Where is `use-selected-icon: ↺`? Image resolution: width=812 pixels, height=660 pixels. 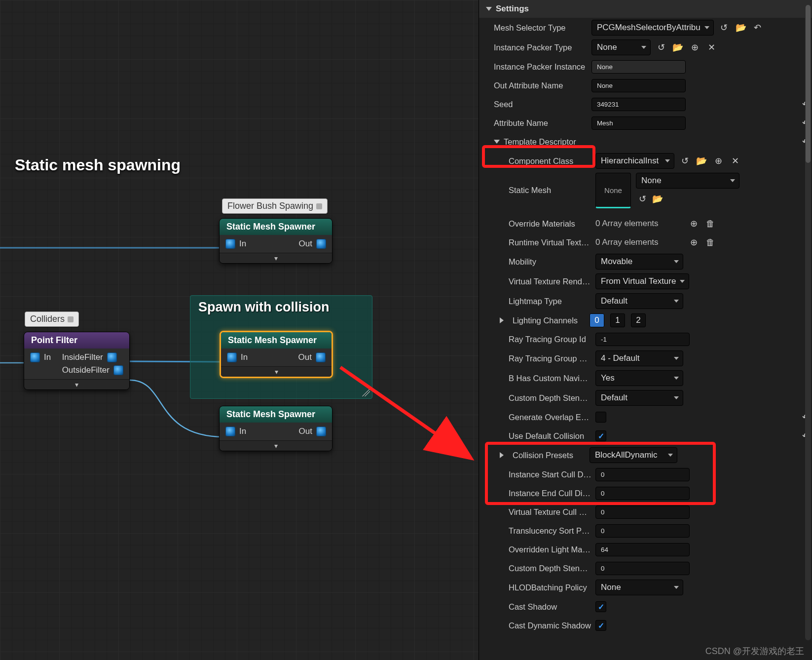 use-selected-icon: ↺ is located at coordinates (642, 199).